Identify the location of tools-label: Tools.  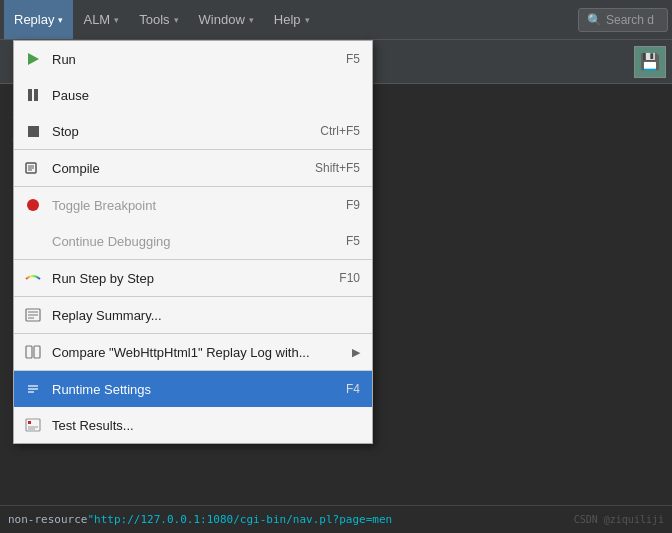
(154, 20).